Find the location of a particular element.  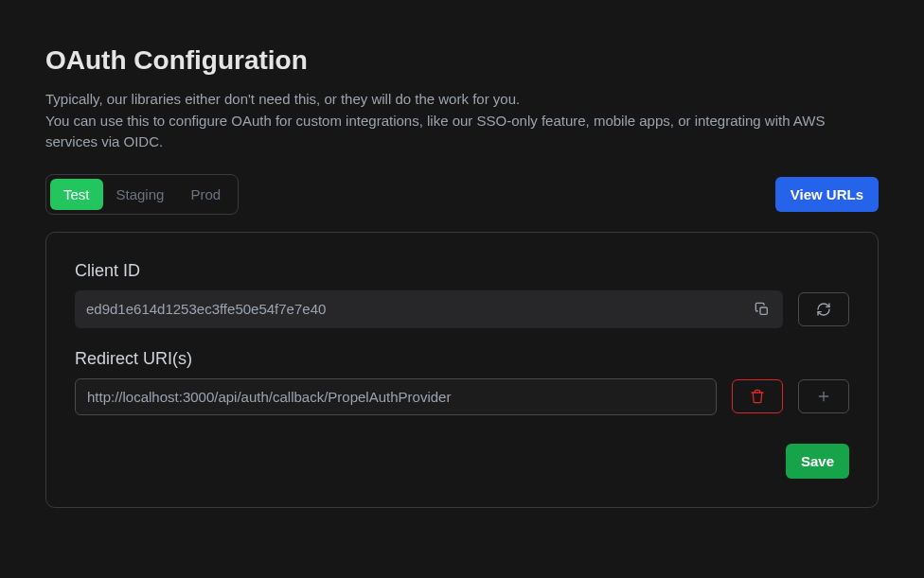

page-title: OAuth Configuration is located at coordinates (462, 61).